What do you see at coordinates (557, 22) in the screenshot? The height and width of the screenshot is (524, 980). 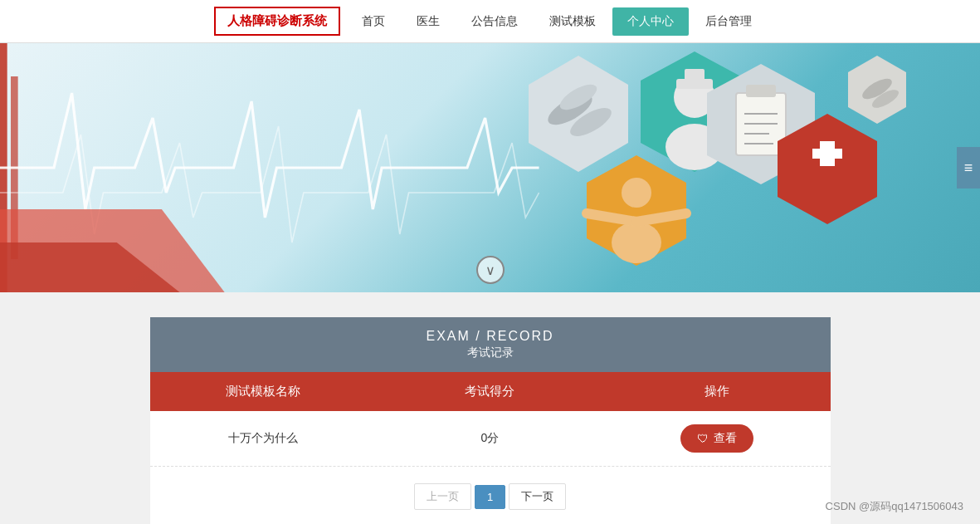 I see `nav-items: 首页 医生 公告信息 测试模板 个人中心 后台管理` at bounding box center [557, 22].